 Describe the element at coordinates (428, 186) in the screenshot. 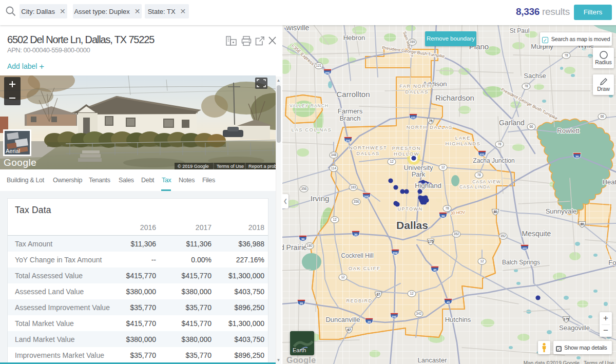

I see `svg-text: Highland` at that location.